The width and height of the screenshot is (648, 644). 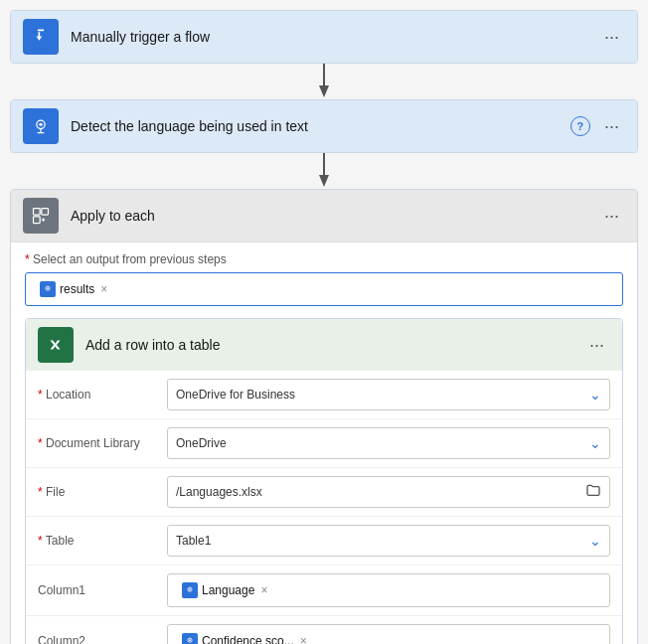 I want to click on column2-row: Column2 Confidence sco..., so click(x=324, y=630).